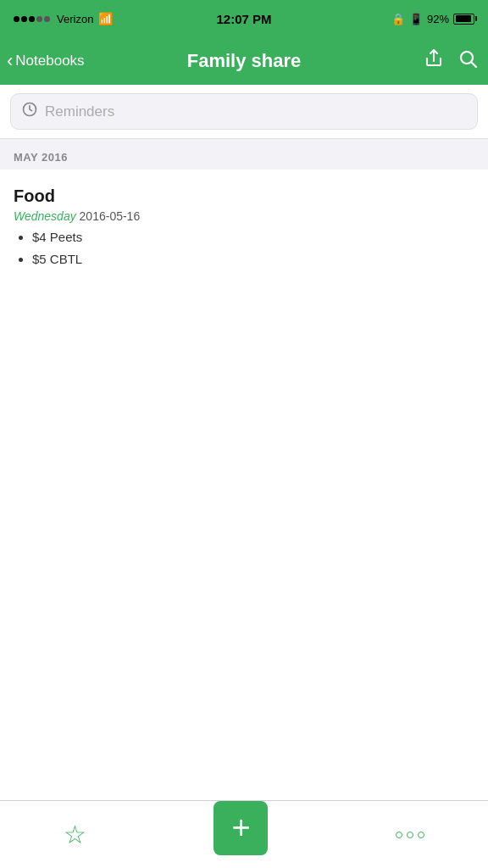 The width and height of the screenshot is (488, 868). Describe the element at coordinates (244, 197) in the screenshot. I see `note-title: Food` at that location.